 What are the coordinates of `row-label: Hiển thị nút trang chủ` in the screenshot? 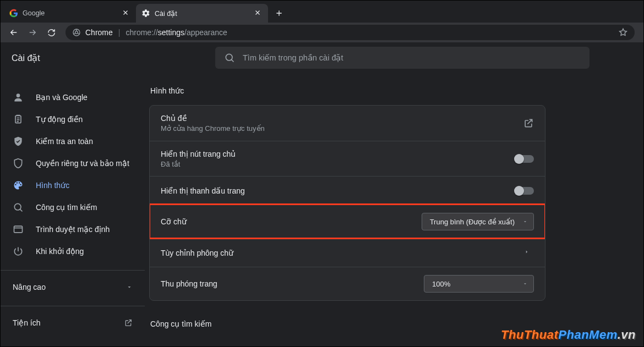 It's located at (334, 154).